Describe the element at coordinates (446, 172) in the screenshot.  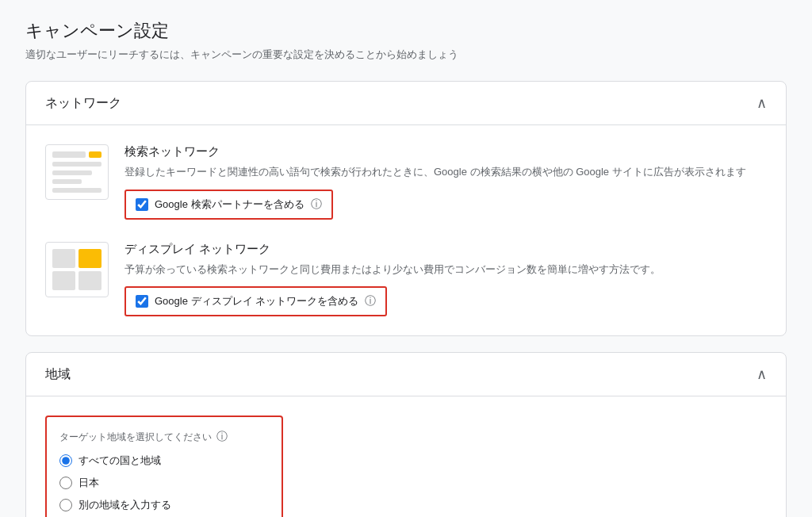
I see `search-network-description: 登録したキーワードと関連性の高い語句で検索が行われたときに、Google の検索…` at that location.